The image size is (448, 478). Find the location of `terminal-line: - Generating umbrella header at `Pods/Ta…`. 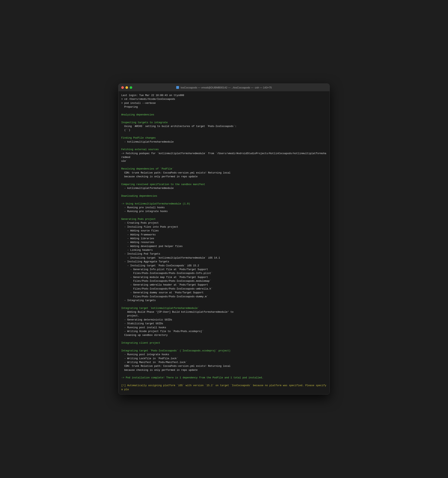

terminal-line: - Generating umbrella header at `Pods/Ta… is located at coordinates (224, 285).